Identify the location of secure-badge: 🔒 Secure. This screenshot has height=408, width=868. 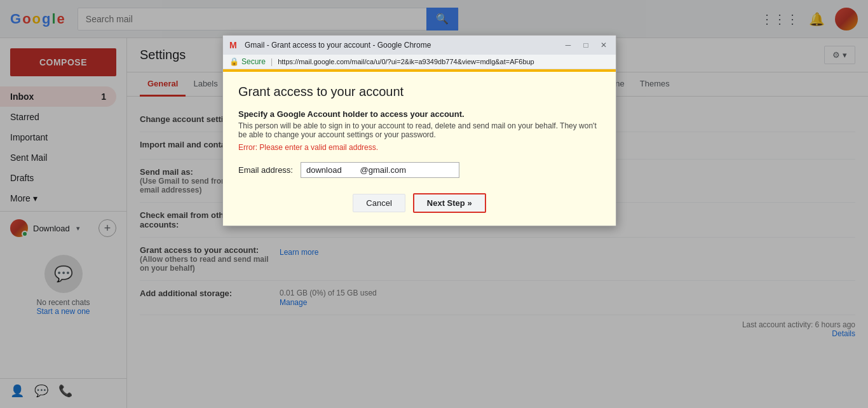
(248, 62).